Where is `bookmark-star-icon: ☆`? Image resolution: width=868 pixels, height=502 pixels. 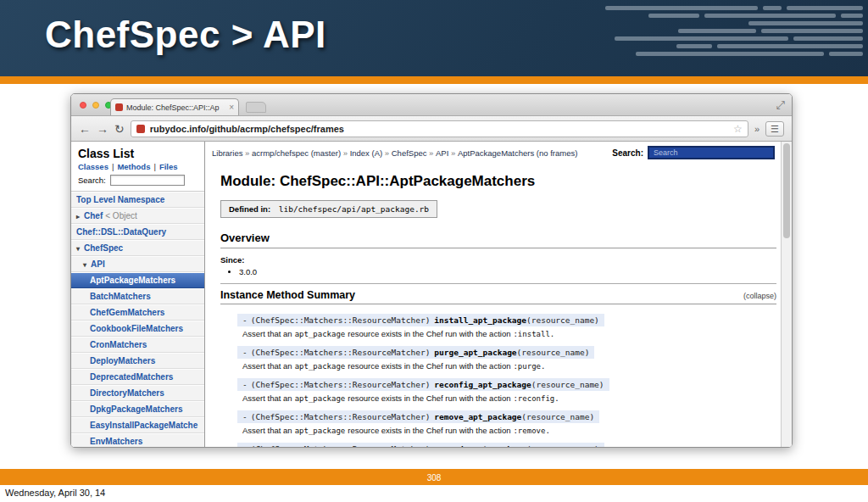 bookmark-star-icon: ☆ is located at coordinates (737, 129).